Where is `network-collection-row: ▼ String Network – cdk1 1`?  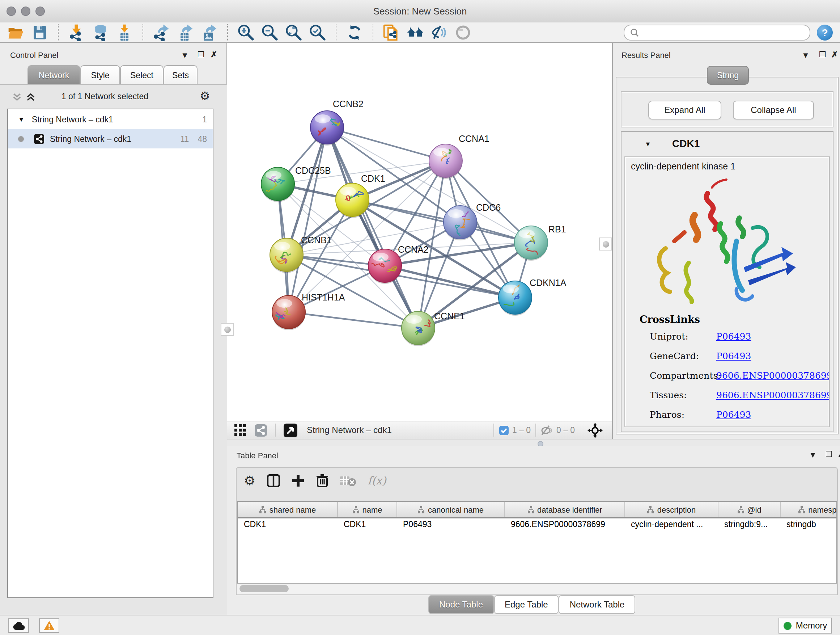 network-collection-row: ▼ String Network – cdk1 1 is located at coordinates (110, 119).